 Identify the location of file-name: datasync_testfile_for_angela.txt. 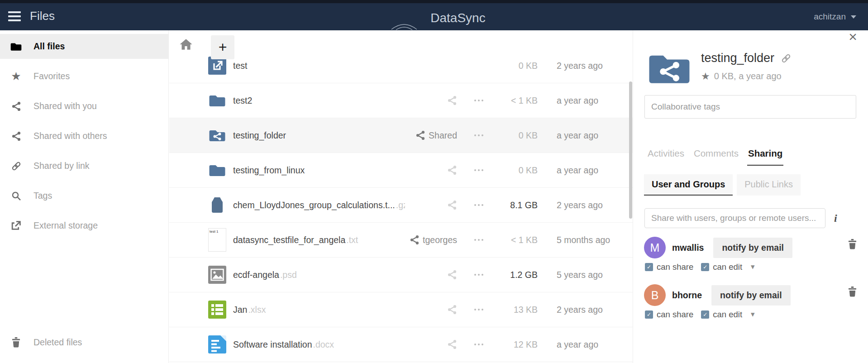
(319, 240).